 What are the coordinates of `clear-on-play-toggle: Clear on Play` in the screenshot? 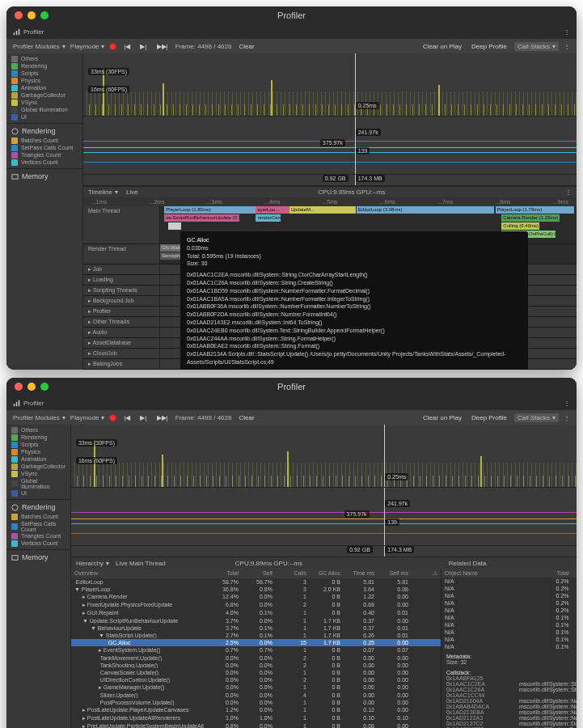 It's located at (442, 417).